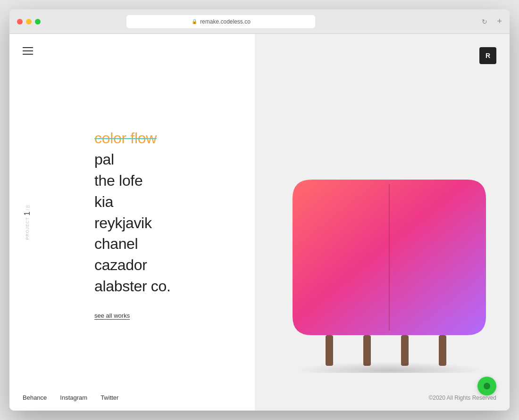 The height and width of the screenshot is (420, 519). Describe the element at coordinates (132, 398) in the screenshot. I see `footer-left: Behance Instagram Twitter` at that location.